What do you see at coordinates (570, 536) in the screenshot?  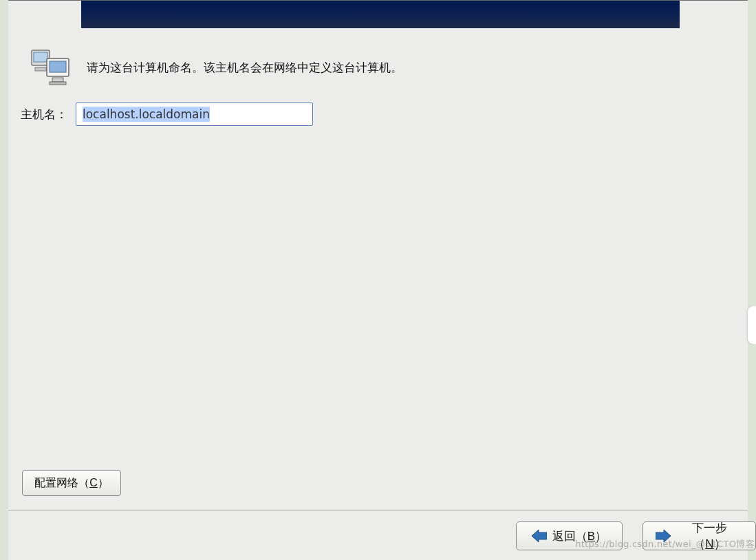 I see `back-button: 返回（B）` at bounding box center [570, 536].